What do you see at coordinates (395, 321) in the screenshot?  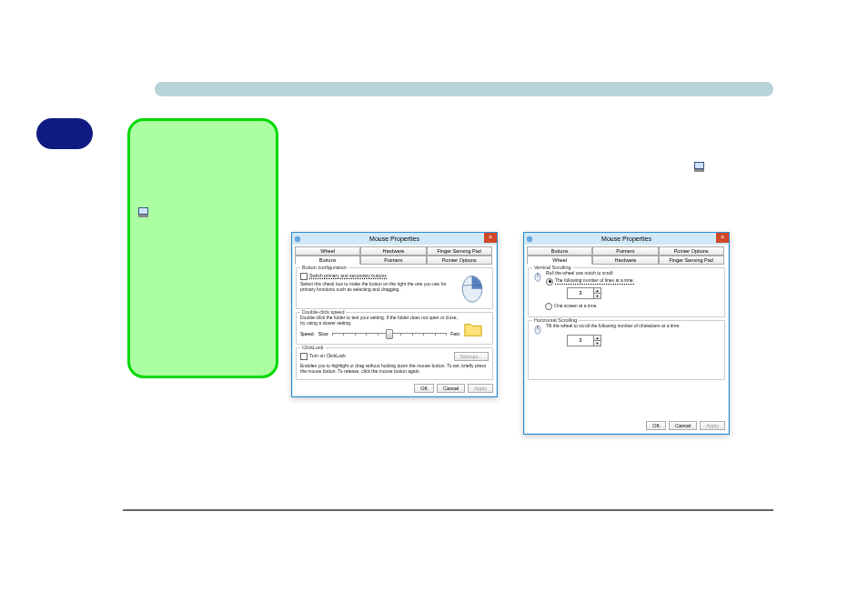 I see `doubleclick-desc: Double-click the folder to test your set…` at bounding box center [395, 321].